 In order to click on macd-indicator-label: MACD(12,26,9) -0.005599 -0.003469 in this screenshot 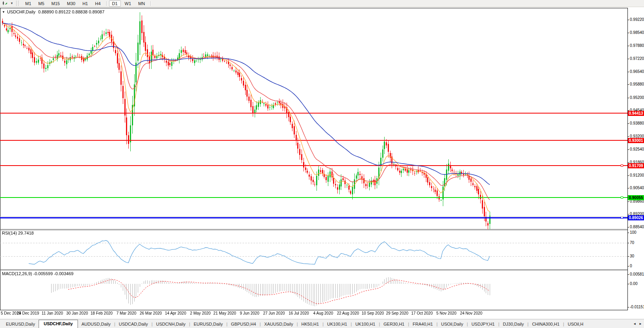, I will do `click(38, 274)`.